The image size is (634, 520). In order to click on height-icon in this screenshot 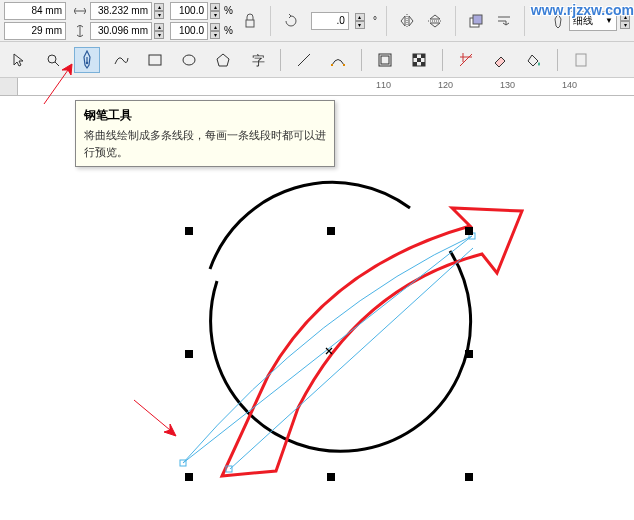, I will do `click(80, 31)`.